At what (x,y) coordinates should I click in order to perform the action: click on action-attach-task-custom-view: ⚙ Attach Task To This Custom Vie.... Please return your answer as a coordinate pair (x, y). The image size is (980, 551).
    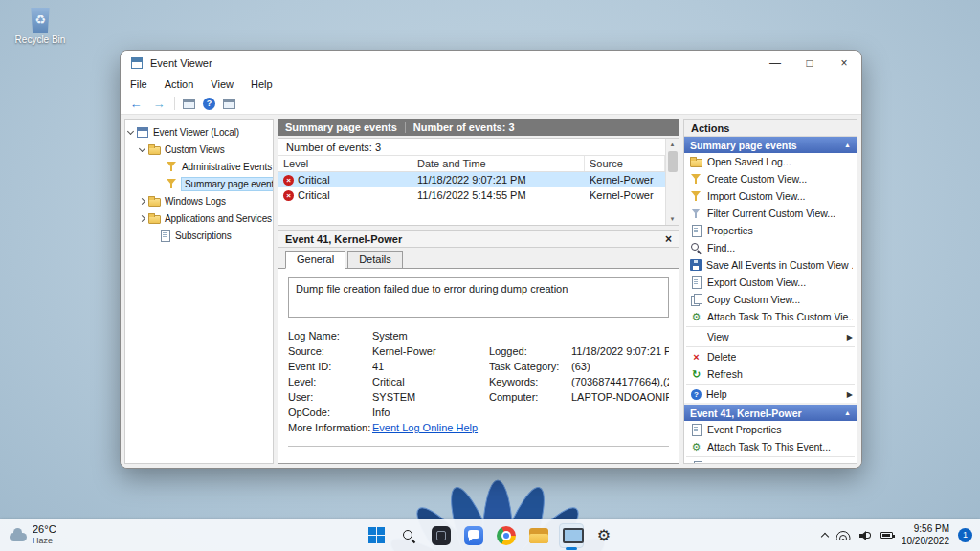
    Looking at the image, I should click on (770, 317).